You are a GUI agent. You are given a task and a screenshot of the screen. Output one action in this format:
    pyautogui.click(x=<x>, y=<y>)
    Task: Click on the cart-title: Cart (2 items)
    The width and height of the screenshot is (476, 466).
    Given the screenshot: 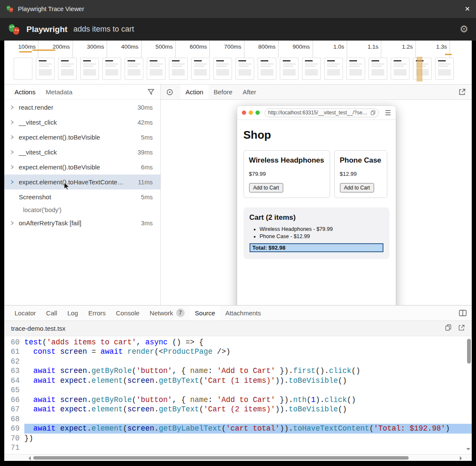 What is the action you would take?
    pyautogui.click(x=316, y=218)
    